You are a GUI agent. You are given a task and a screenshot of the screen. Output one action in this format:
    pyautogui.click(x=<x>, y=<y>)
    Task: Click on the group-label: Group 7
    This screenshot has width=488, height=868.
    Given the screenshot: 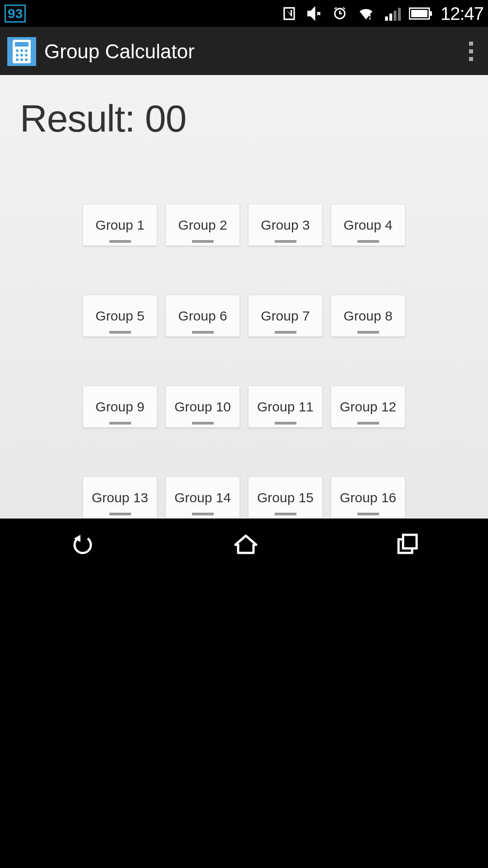 What is the action you would take?
    pyautogui.click(x=285, y=316)
    